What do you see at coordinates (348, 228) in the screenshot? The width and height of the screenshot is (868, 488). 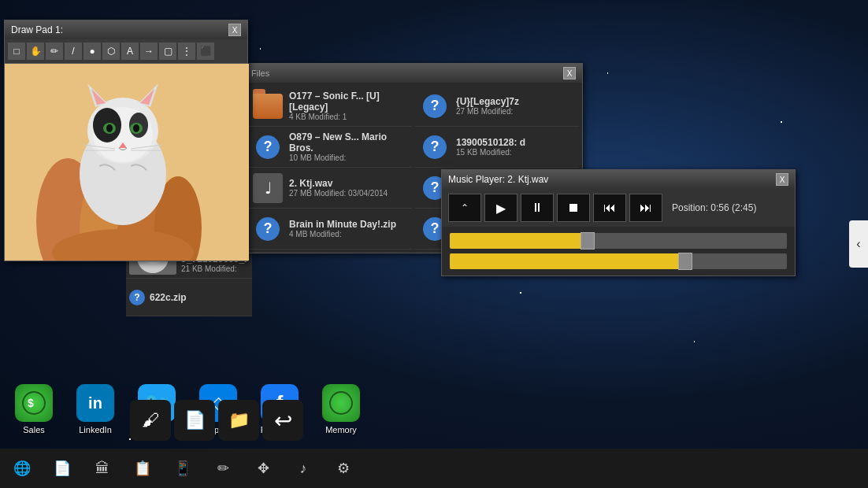 I see `file-info-7: Brain in Minute Day!.zip 4 MB Modified:` at bounding box center [348, 228].